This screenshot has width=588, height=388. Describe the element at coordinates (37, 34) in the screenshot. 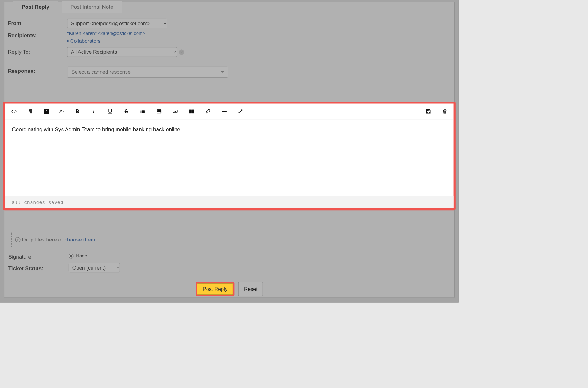

I see `recipients-label: Recipients:` at that location.